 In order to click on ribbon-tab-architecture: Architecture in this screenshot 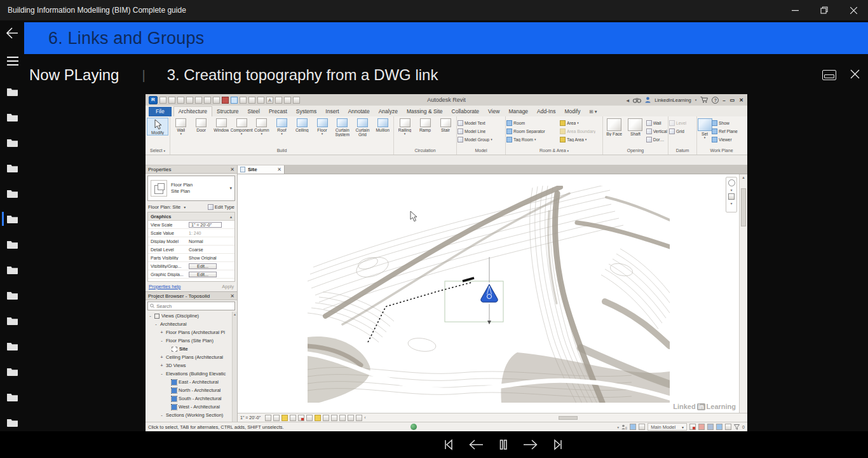, I will do `click(193, 111)`.